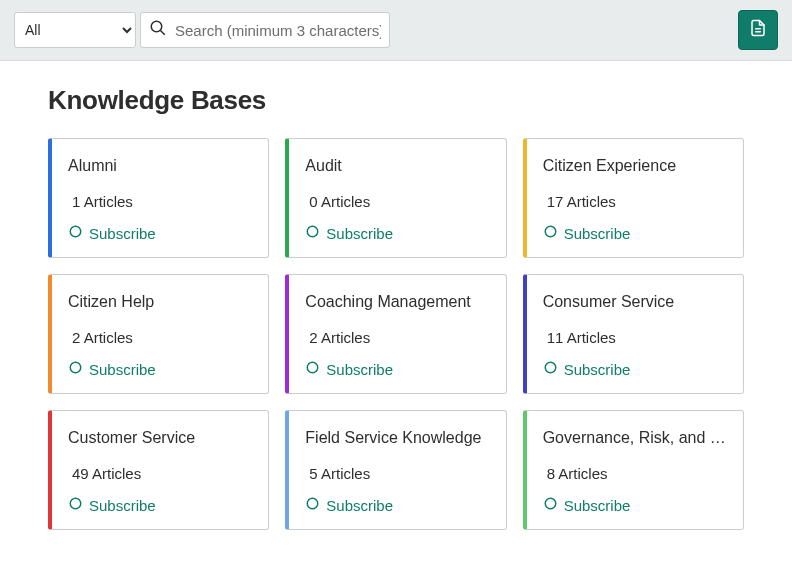  Describe the element at coordinates (160, 166) in the screenshot. I see `card-title: Alumni` at that location.